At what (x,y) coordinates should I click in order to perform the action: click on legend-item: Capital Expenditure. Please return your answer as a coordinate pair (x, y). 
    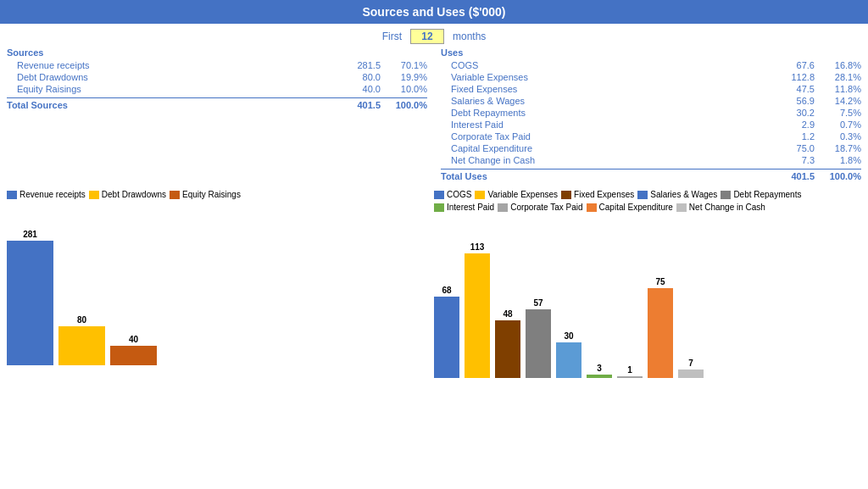
    Looking at the image, I should click on (630, 207).